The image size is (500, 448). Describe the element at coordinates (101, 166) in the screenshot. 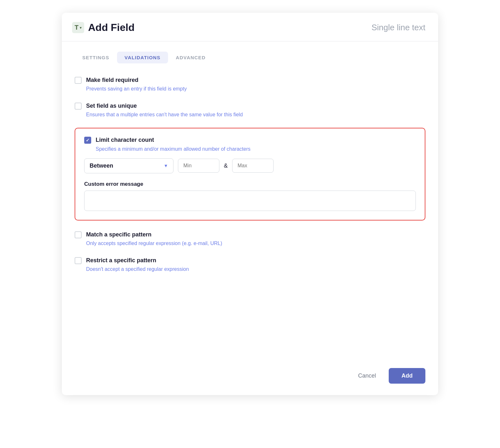

I see `between-dropdown-value: Between` at that location.